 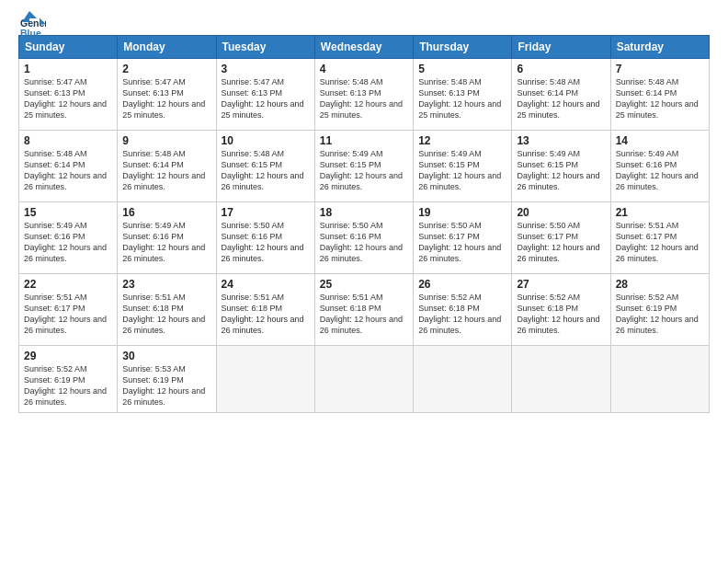 What do you see at coordinates (28, 17) in the screenshot?
I see `logo-arrow-icon` at bounding box center [28, 17].